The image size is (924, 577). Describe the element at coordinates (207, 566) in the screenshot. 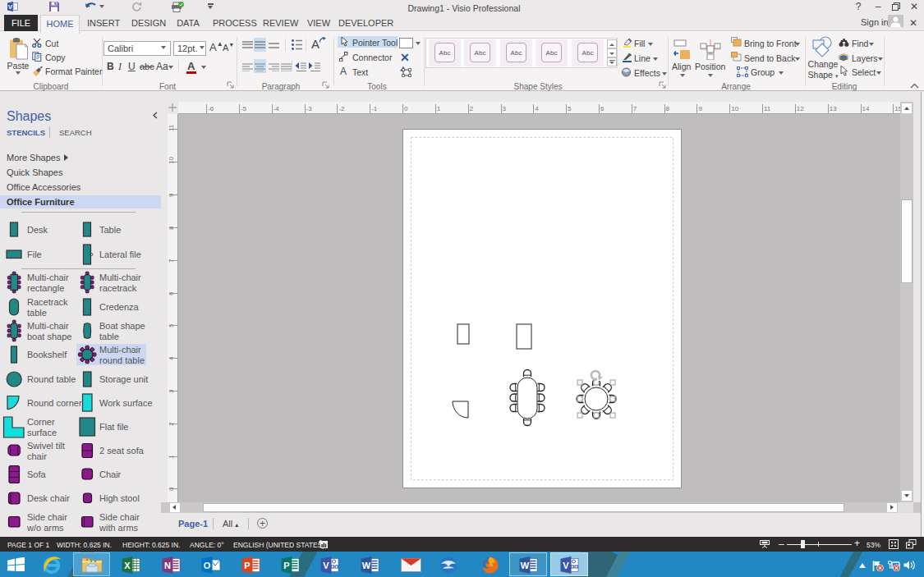

I see `svg-text: O` at that location.